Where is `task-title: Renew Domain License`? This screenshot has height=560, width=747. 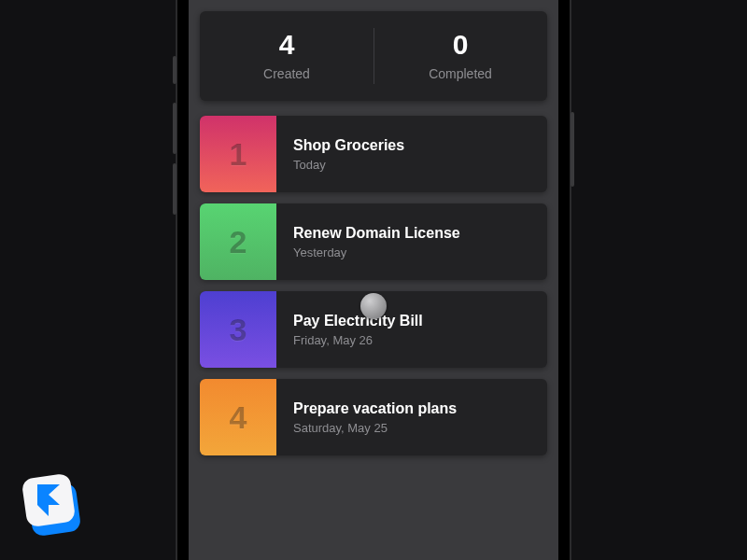 task-title: Renew Domain License is located at coordinates (420, 233).